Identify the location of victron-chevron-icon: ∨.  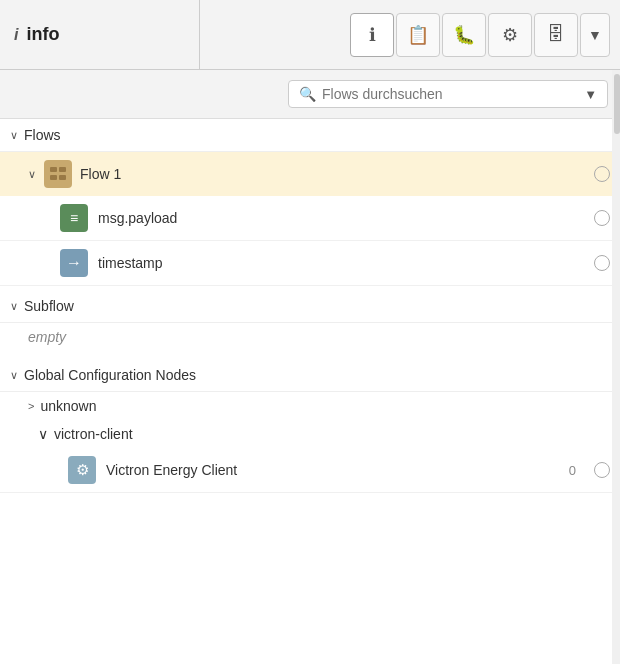
(43, 434).